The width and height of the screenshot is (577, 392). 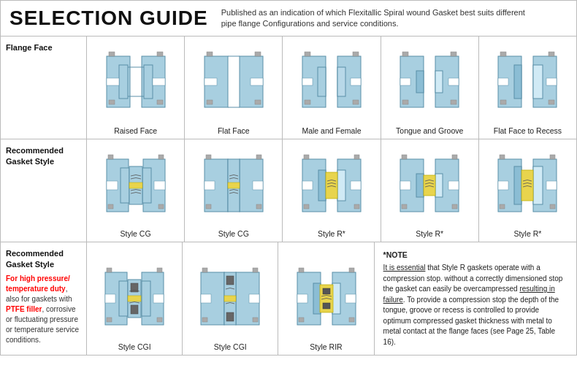 I want to click on note-cell: *NOTE It is essential that Style R gaske…, so click(x=475, y=299).